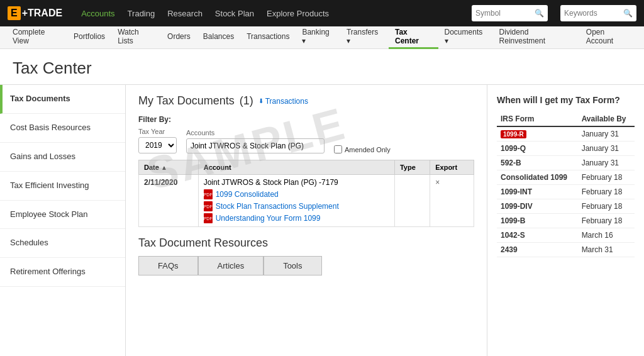 This screenshot has height=356, width=644. Describe the element at coordinates (297, 194) in the screenshot. I see `doc-link-1099: PDF 1099 Consolidated` at that location.